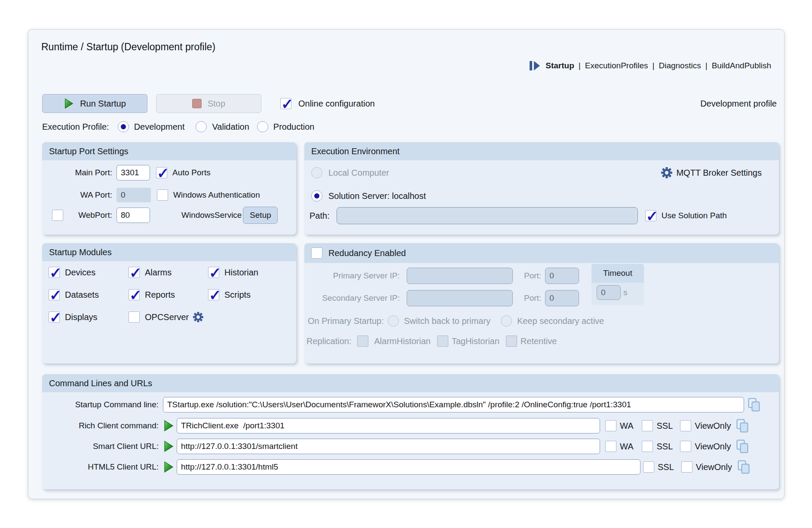  I want to click on windows-service-label: WindowsService, so click(211, 215).